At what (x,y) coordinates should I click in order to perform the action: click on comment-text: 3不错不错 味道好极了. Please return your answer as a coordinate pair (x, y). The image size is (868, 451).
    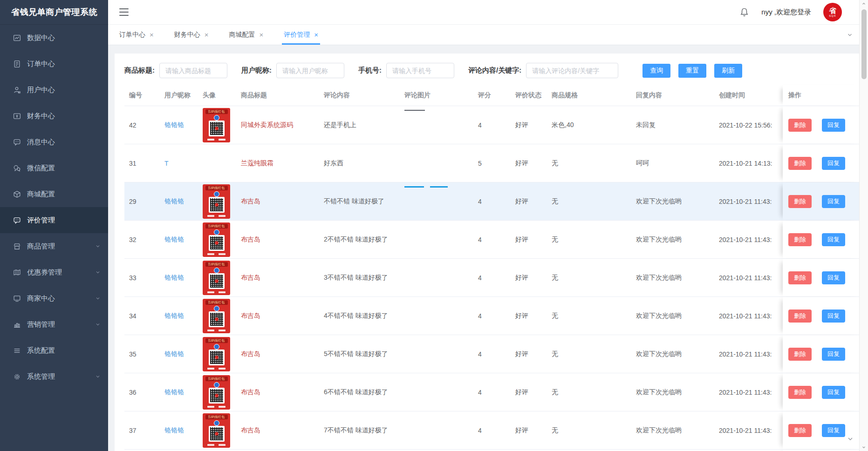
    Looking at the image, I should click on (360, 278).